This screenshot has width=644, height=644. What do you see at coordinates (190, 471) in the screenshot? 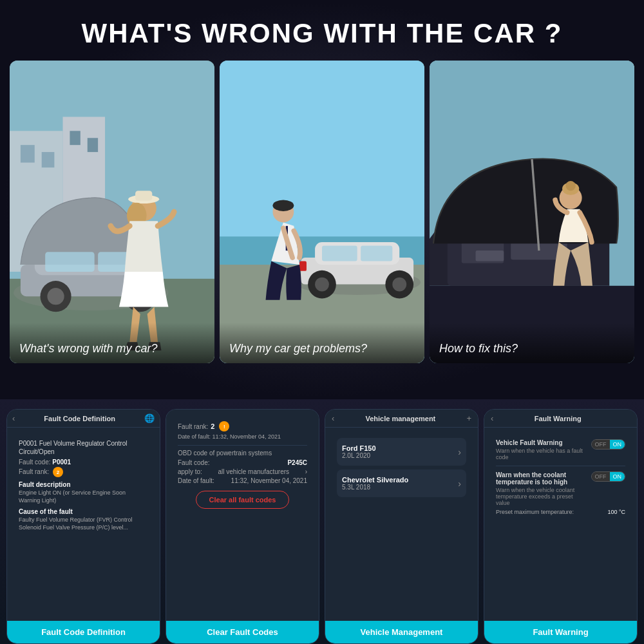
I see `apply-label: apply to:` at bounding box center [190, 471].